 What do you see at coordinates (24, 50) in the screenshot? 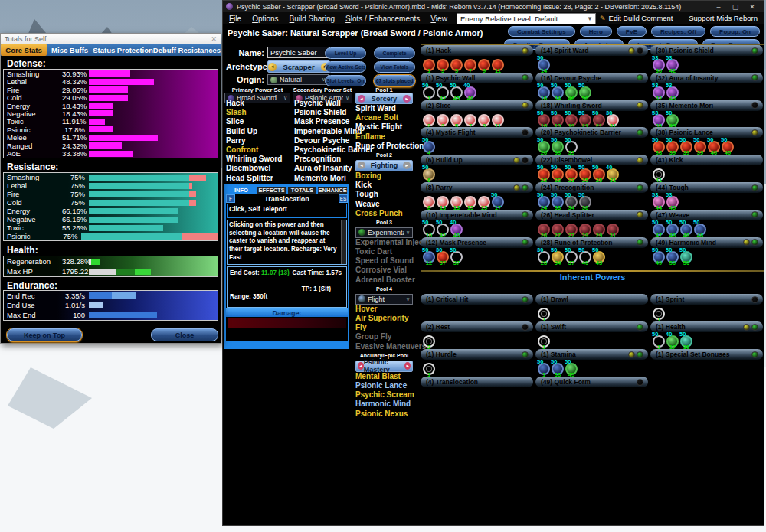
I see `tab-core-stats: Core Stats` at bounding box center [24, 50].